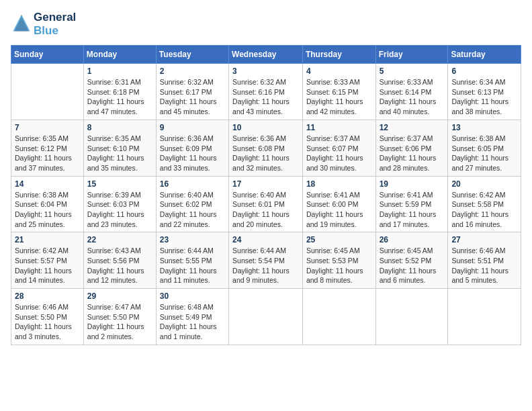 This screenshot has height=411, width=532. What do you see at coordinates (192, 148) in the screenshot?
I see `calendar-cell: 9Sunrise: 6:36 AM Sunset: 6:09 PM Daylig…` at bounding box center [192, 148].